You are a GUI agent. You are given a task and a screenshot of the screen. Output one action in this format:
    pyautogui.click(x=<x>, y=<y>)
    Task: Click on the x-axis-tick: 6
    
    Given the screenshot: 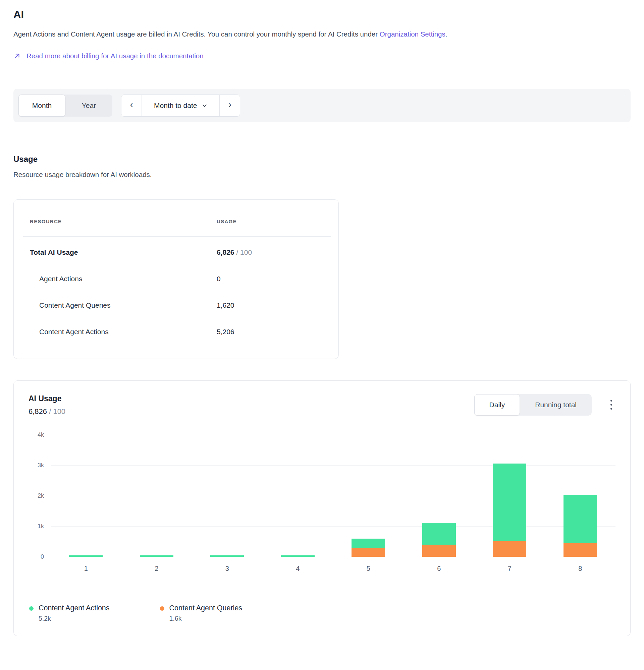 What is the action you would take?
    pyautogui.click(x=439, y=569)
    